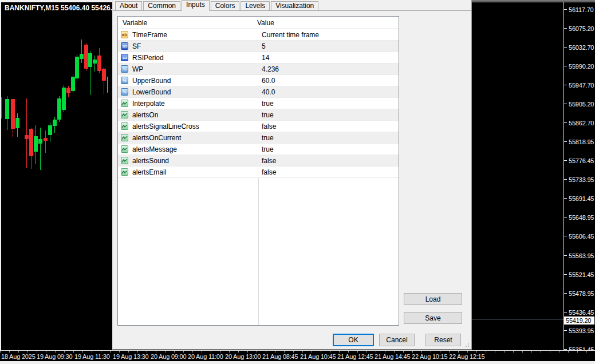 The height and width of the screenshot is (364, 595). What do you see at coordinates (258, 81) in the screenshot?
I see `input-row-UpperBound: ½UpperBound60.0` at bounding box center [258, 81].